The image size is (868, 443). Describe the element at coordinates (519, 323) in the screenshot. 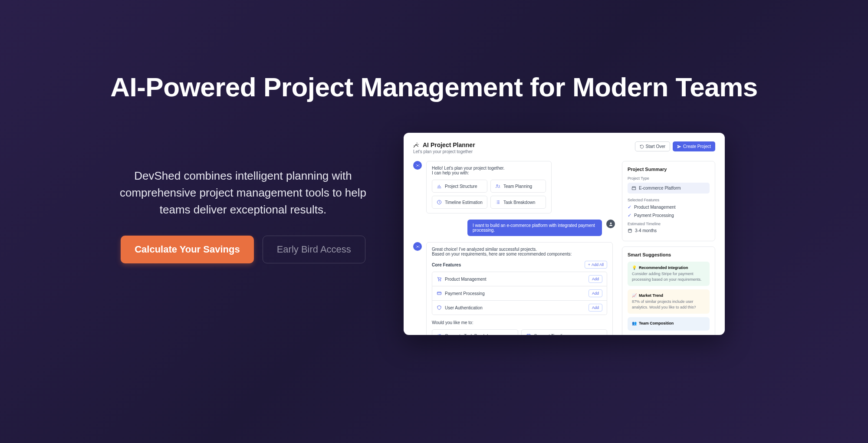

I see `followup-prompt: Would you like me to:` at that location.